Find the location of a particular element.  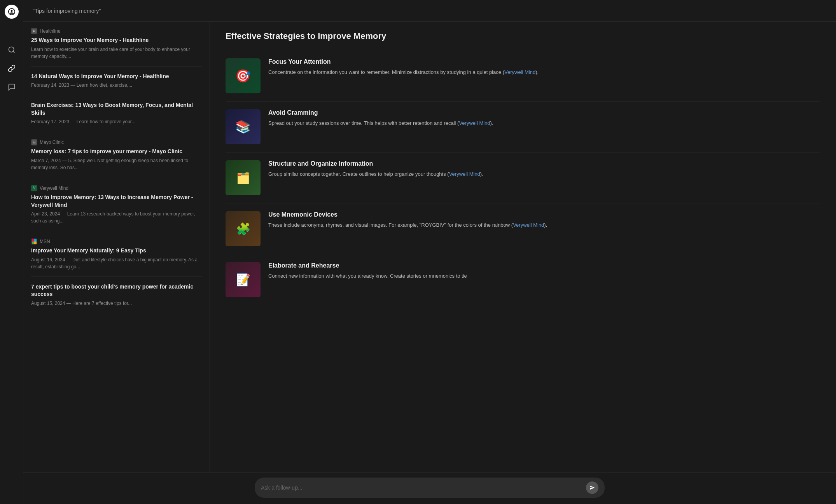

card-desc: Spread out your study sessions over time… is located at coordinates (544, 124).